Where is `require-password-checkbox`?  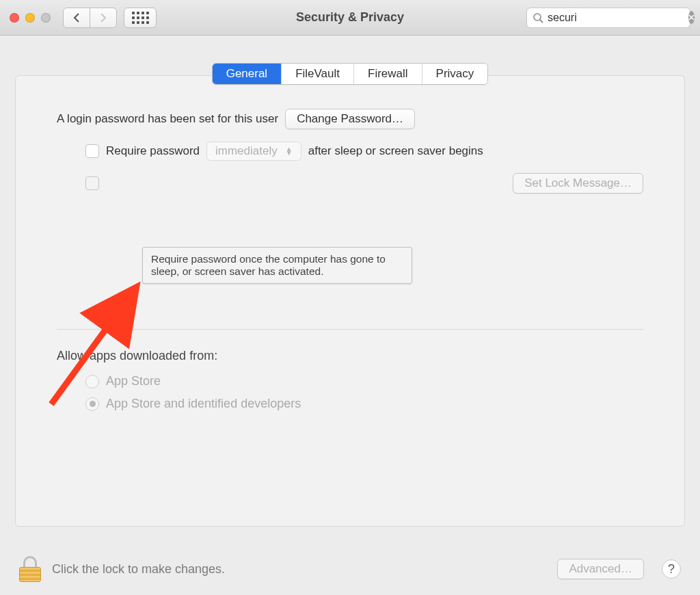
require-password-checkbox is located at coordinates (92, 151).